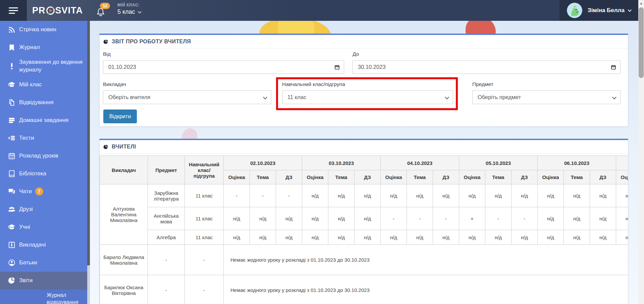 This screenshot has width=644, height=304. What do you see at coordinates (151, 42) in the screenshot?
I see `page-title: ЗВІТ ПРО РОБОТУ ВЧИТЕЛЯ` at bounding box center [151, 42].